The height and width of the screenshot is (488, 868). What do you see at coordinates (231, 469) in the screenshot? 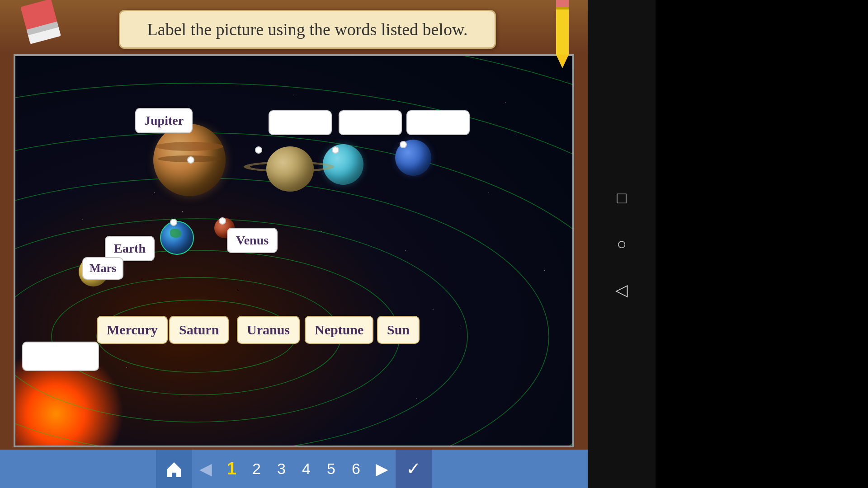
I see `page-1: 1` at bounding box center [231, 469].